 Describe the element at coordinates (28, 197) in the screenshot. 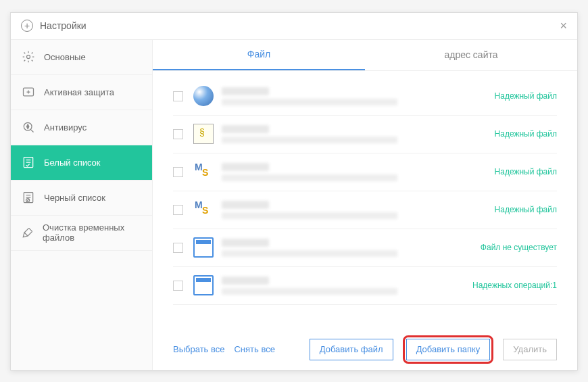

I see `list-block-icon` at that location.